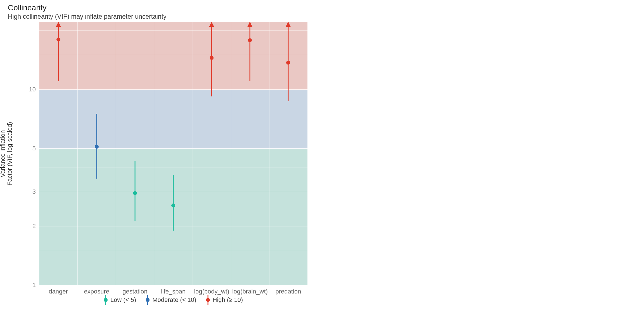 The image size is (644, 322). I want to click on x-tick-label: exposure, so click(97, 292).